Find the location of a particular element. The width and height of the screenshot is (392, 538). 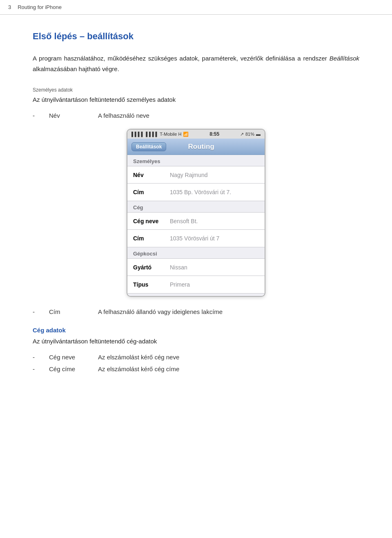

ios-label-cim: Cím is located at coordinates (151, 192).